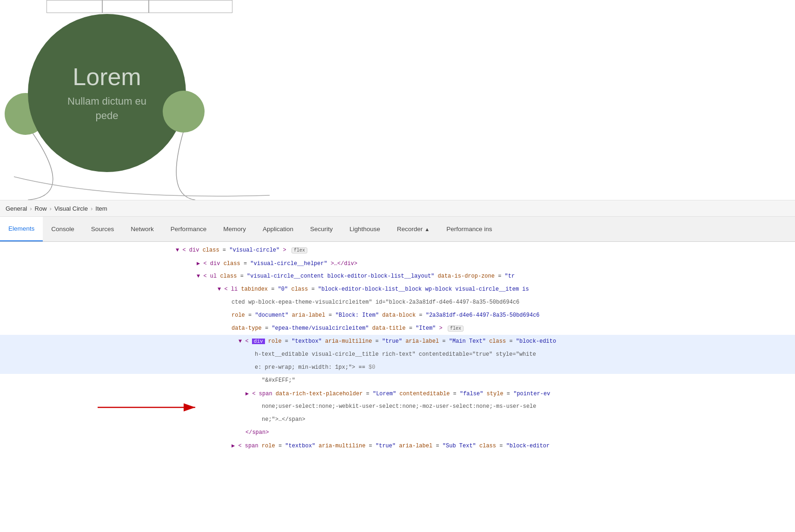 The width and height of the screenshot is (795, 532). What do you see at coordinates (398, 263) in the screenshot?
I see `dom-row: ▶ < div class = "visual-circle__helper" …` at bounding box center [398, 263].